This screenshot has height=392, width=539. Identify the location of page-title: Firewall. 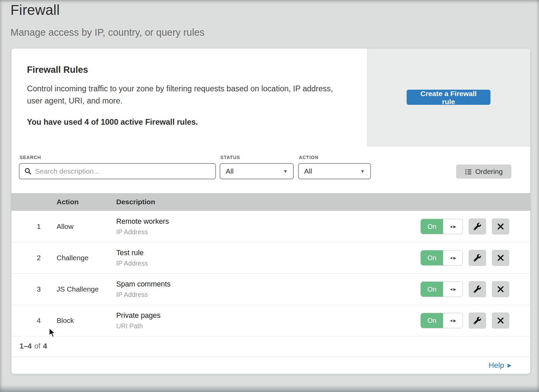
(107, 10).